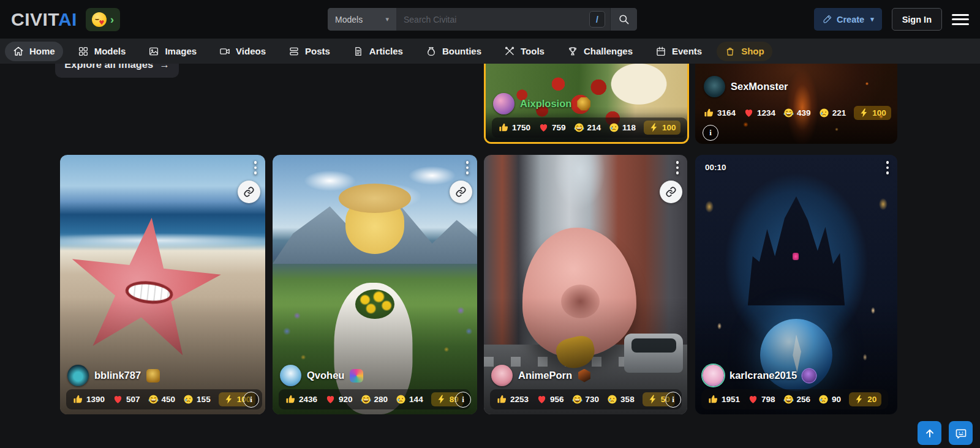 The height and width of the screenshot is (448, 980). Describe the element at coordinates (687, 51) in the screenshot. I see `nav-label: Events` at that location.